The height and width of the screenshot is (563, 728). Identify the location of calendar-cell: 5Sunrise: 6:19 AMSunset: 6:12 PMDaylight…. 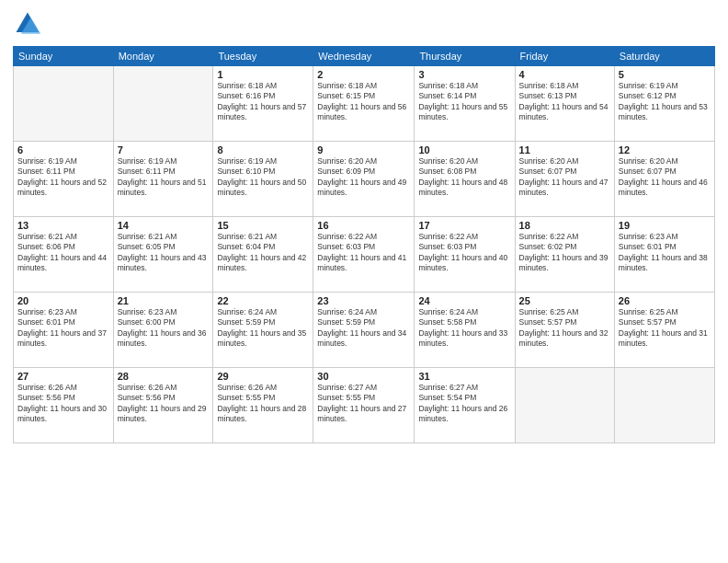
(664, 104).